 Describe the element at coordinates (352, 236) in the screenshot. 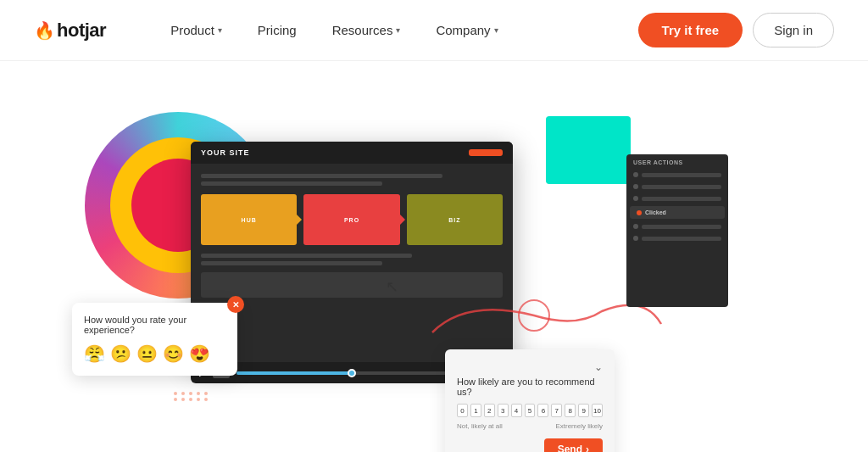

I see `screen-content: HUB PRO BIZ` at that location.